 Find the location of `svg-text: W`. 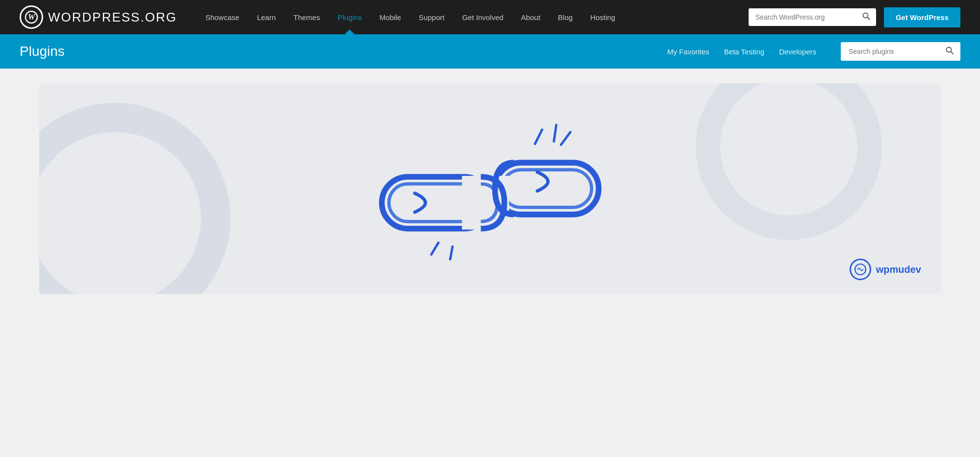

svg-text: W is located at coordinates (32, 17).